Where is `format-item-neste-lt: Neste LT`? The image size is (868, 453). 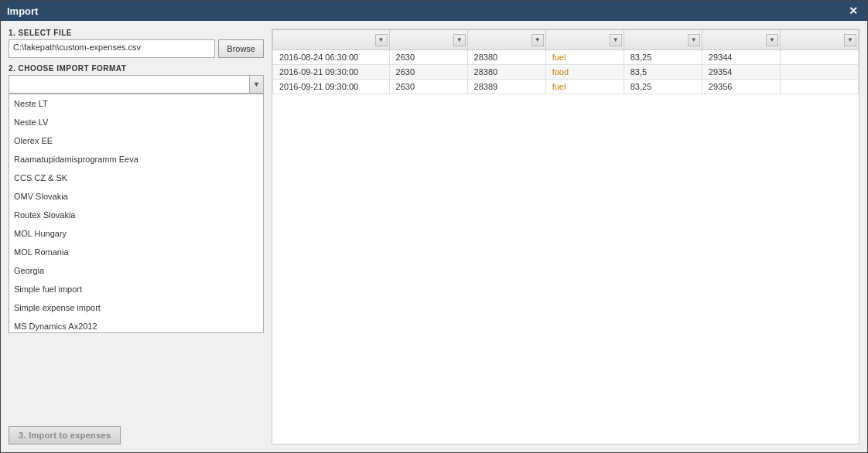
format-item-neste-lt: Neste LT is located at coordinates (136, 104).